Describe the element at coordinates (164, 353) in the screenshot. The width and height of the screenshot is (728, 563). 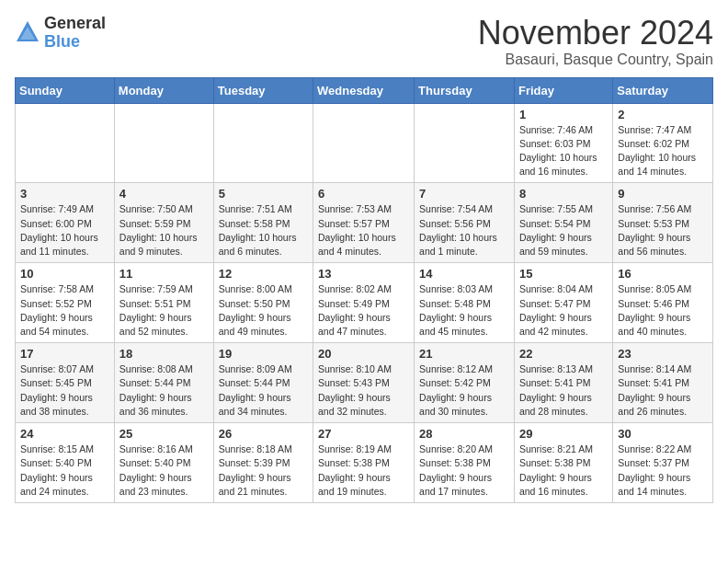
I see `day-number: 18` at that location.